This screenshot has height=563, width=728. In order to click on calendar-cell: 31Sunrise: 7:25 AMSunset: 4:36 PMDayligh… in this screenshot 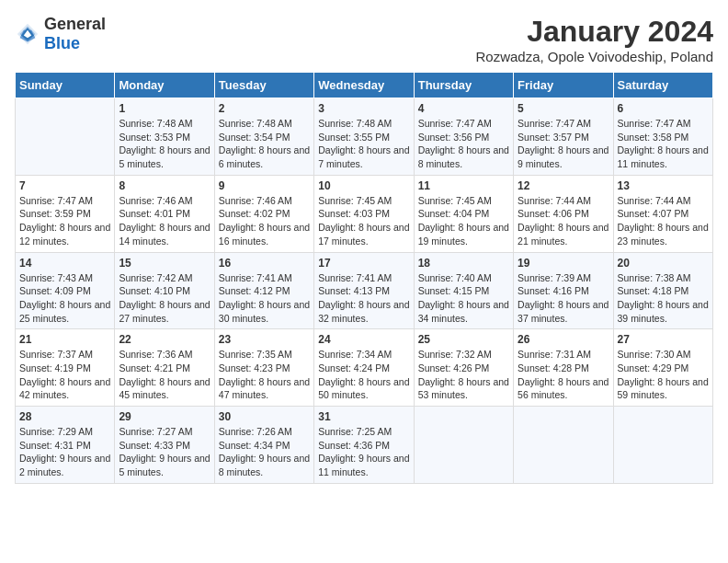, I will do `click(364, 445)`.